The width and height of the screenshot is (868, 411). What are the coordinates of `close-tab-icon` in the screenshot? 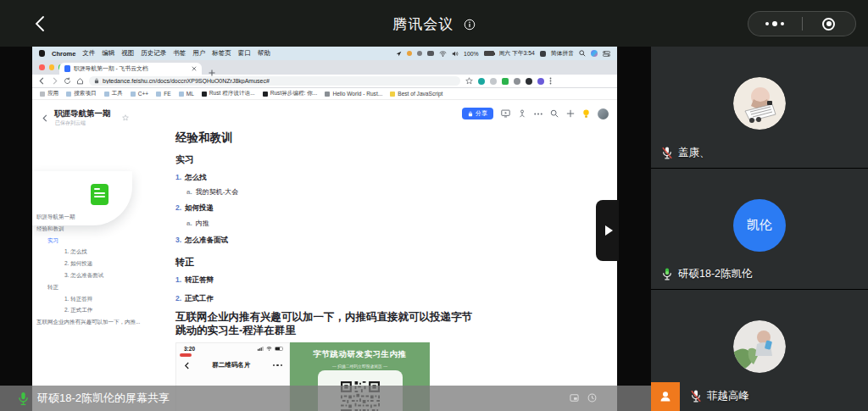 It's located at (194, 69).